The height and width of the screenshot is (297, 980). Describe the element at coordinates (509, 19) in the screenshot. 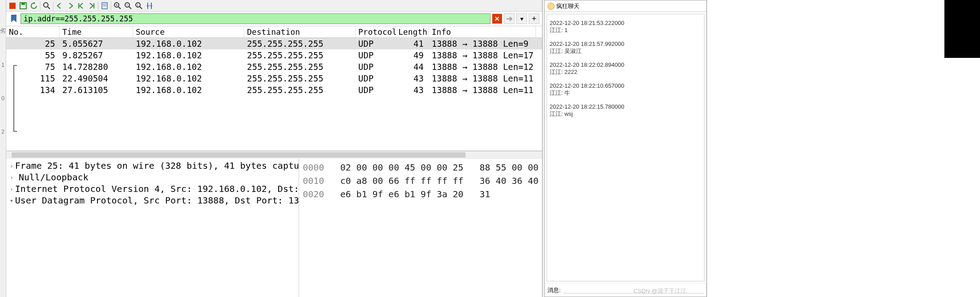

I see `apply-filter-icon: ➔` at that location.